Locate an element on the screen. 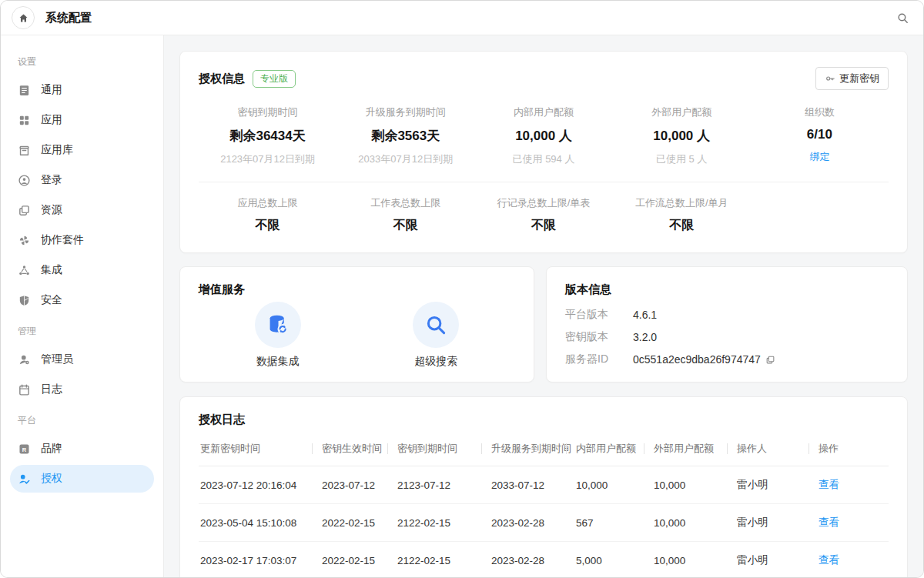 The width and height of the screenshot is (924, 578). sidebar-item-label: 应用库 is located at coordinates (57, 150).